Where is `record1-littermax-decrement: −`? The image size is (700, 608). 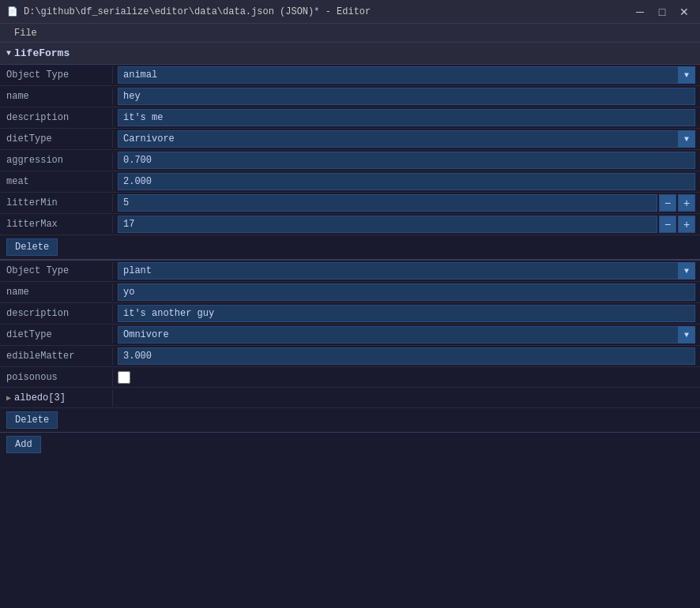 record1-littermax-decrement: − is located at coordinates (668, 224).